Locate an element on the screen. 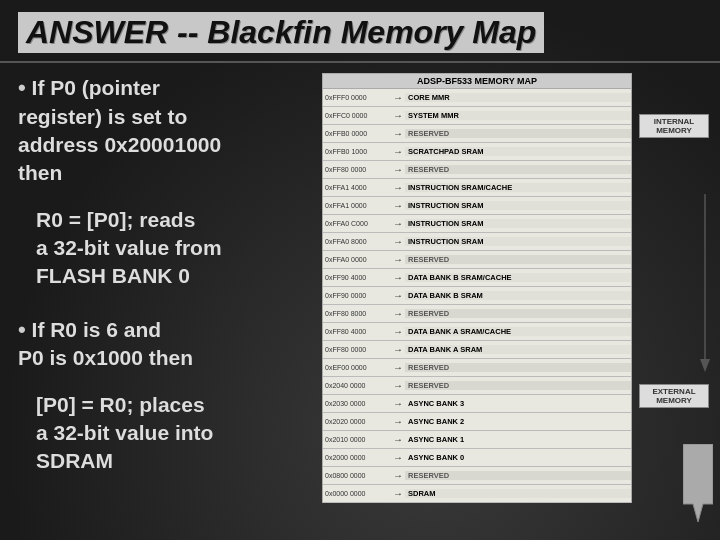 The image size is (720, 540). map-address: 0xFFA0 8000 is located at coordinates (357, 242).